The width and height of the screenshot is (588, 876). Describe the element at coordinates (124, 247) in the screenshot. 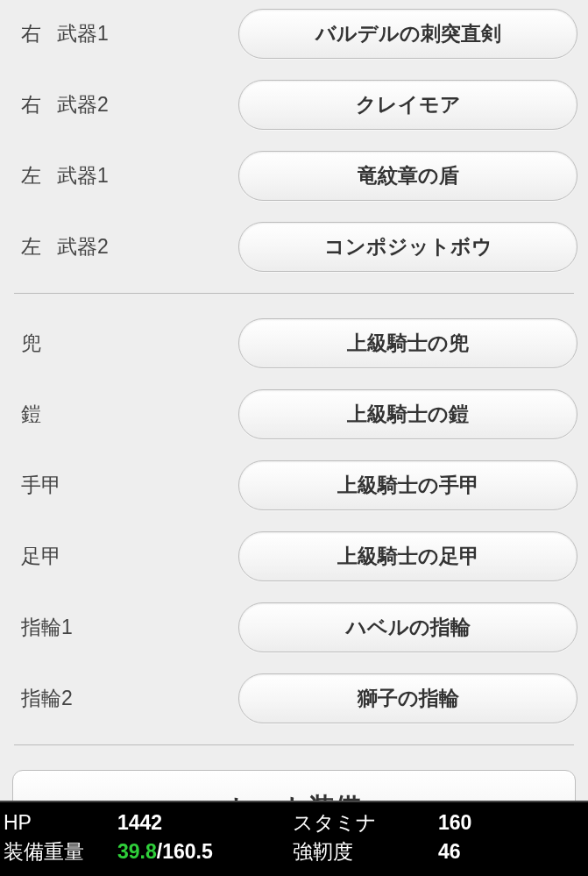

I see `slot-label: 左武器2` at that location.